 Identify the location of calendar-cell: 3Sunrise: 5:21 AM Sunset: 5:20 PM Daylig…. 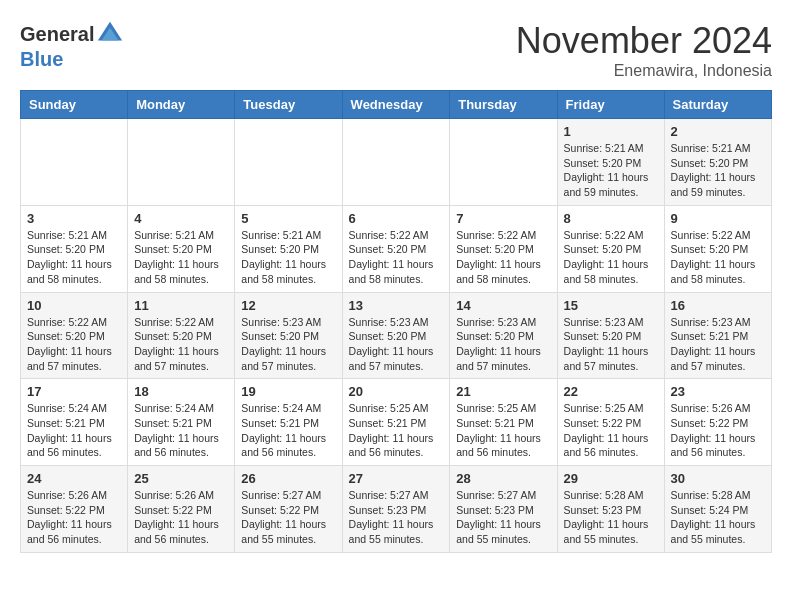
(74, 248).